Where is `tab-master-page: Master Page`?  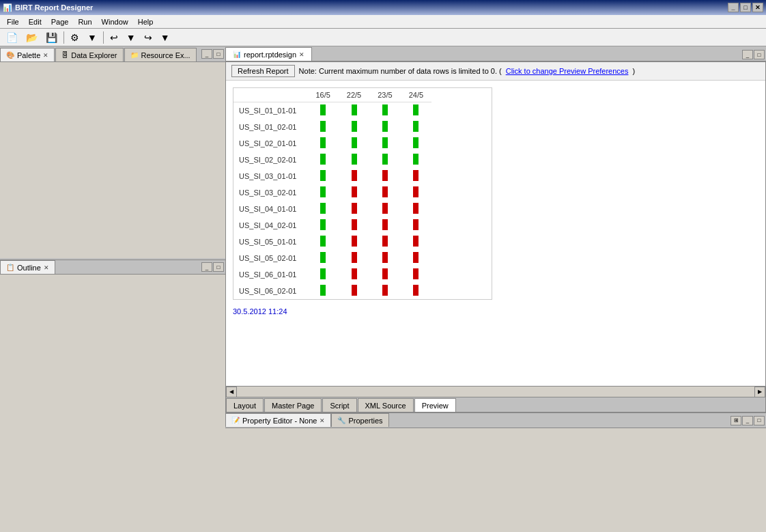
tab-master-page: Master Page is located at coordinates (293, 405).